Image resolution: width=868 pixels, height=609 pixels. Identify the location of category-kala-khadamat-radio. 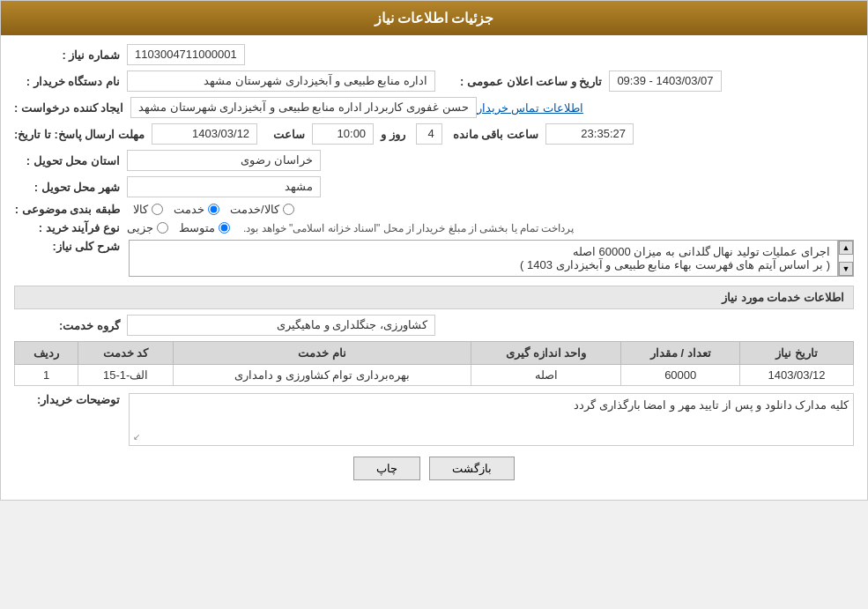
(289, 210).